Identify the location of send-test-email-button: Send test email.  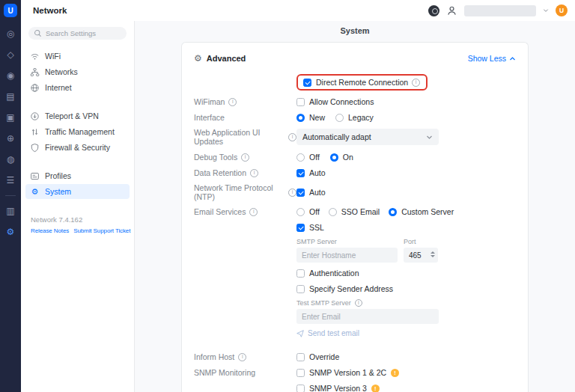
(328, 334).